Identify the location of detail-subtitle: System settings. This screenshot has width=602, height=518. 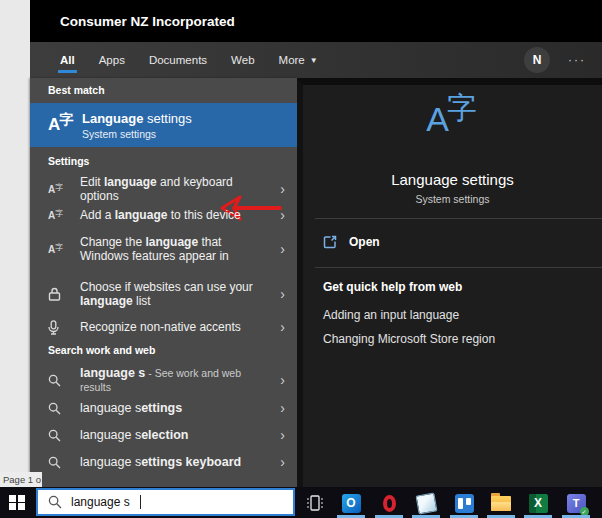
(452, 199).